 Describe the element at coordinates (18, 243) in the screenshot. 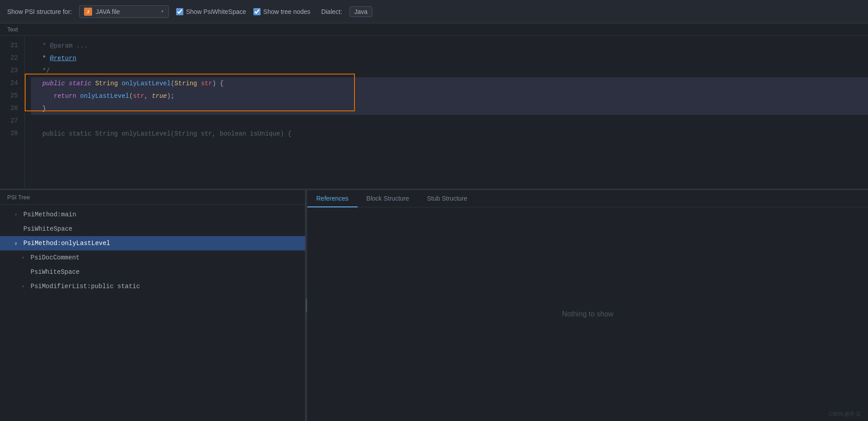

I see `tree-arrow-open: ∨` at that location.